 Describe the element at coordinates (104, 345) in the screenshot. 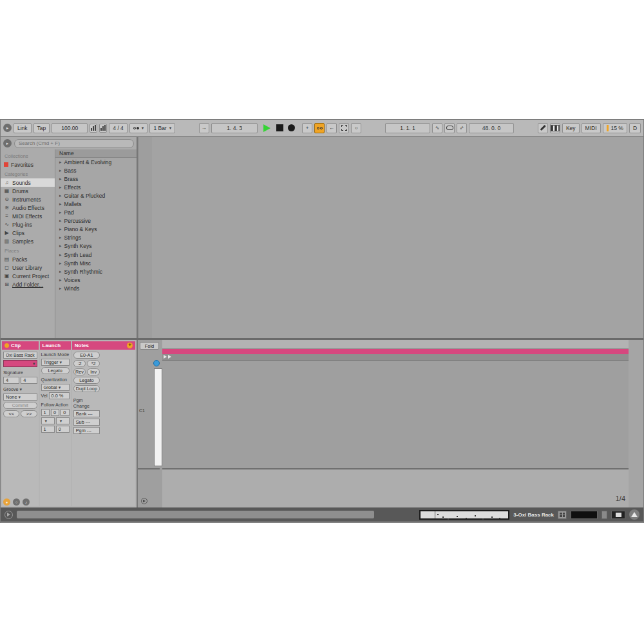

I see `notes-box-header: Notes+` at that location.